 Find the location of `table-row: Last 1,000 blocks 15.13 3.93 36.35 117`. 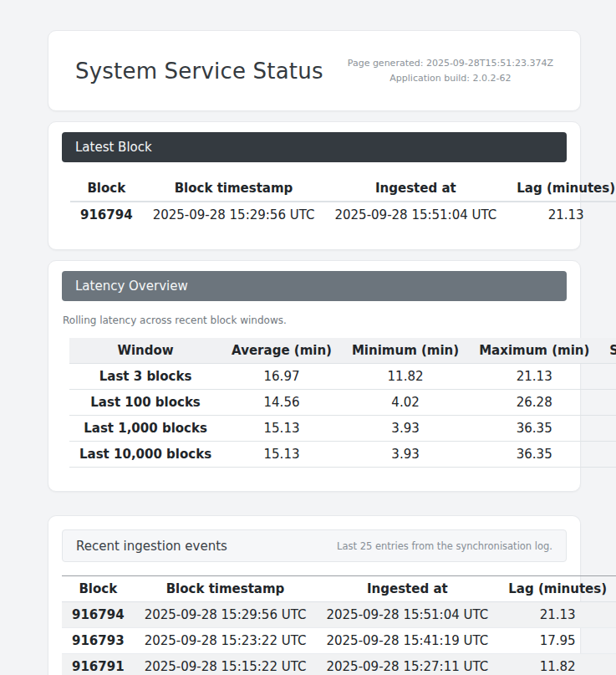

table-row: Last 1,000 blocks 15.13 3.93 36.35 117 is located at coordinates (343, 428).